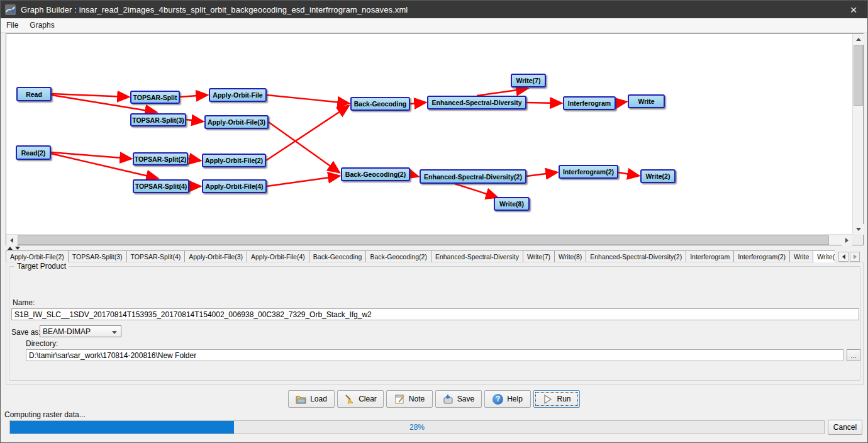 Image resolution: width=868 pixels, height=443 pixels. Describe the element at coordinates (465, 399) in the screenshot. I see `save-label: Save` at that location.